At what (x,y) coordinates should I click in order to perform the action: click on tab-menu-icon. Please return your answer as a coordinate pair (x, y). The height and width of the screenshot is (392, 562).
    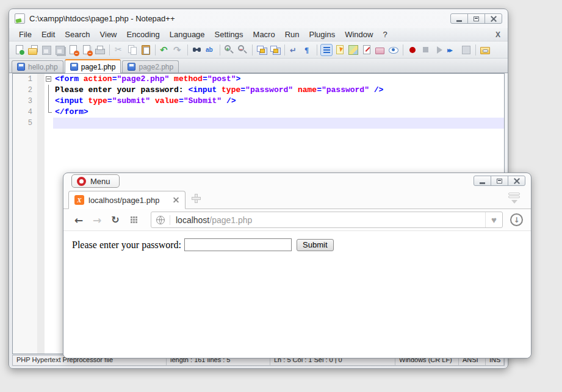
    Looking at the image, I should click on (514, 199).